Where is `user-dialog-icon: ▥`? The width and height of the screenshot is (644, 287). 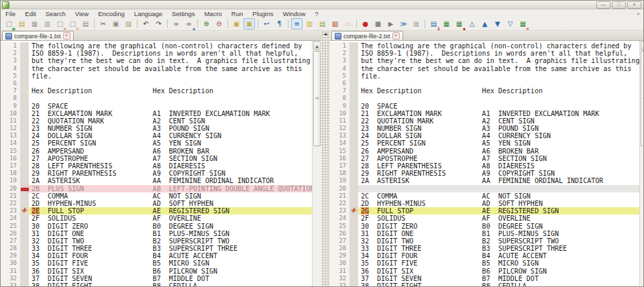 user-dialog-icon: ▥ is located at coordinates (310, 24).